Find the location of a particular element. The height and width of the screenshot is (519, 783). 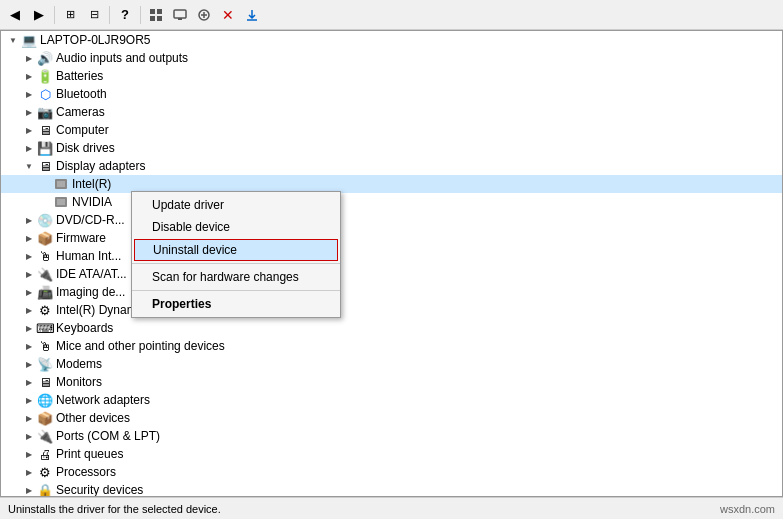

root-expand-arrow is located at coordinates (13, 40).